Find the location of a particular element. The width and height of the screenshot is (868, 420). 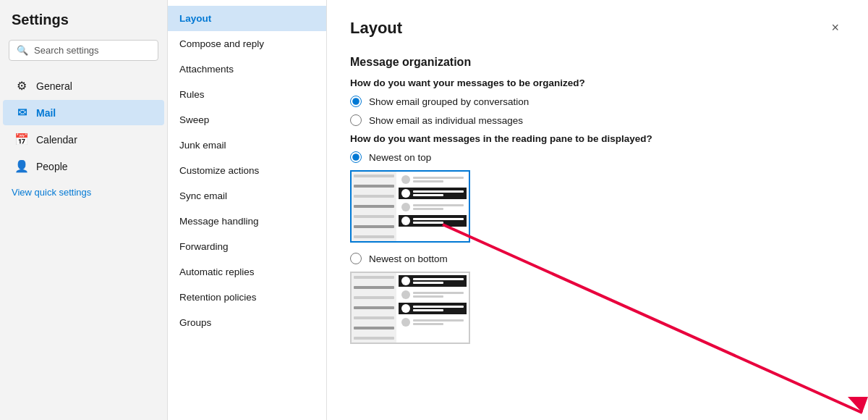

radio-newest-top-label: Newest on top is located at coordinates (400, 158).